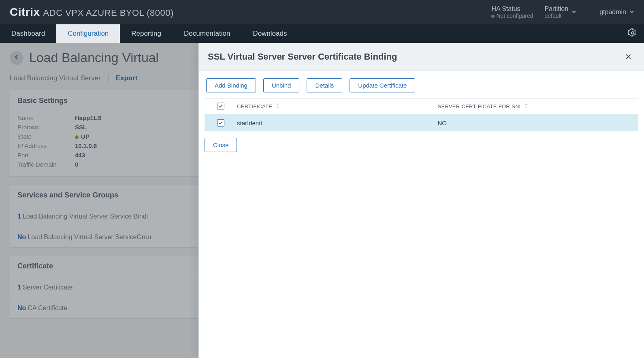 The width and height of the screenshot is (644, 358). What do you see at coordinates (221, 123) in the screenshot?
I see `row-checkbox` at bounding box center [221, 123].